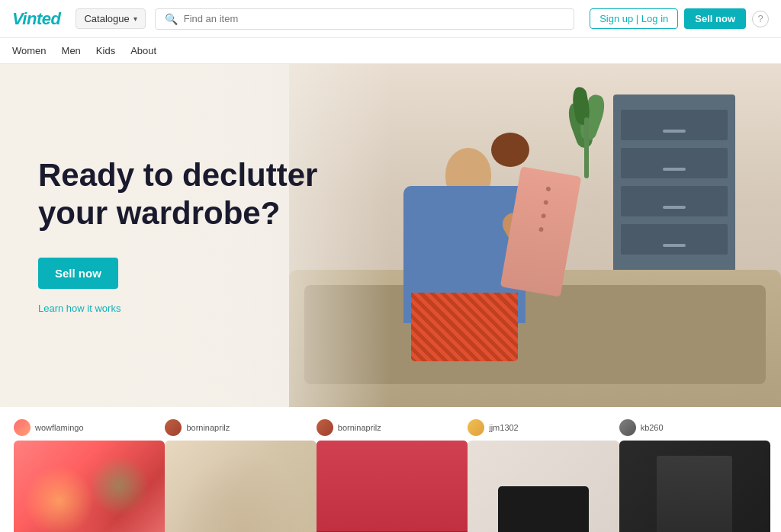  What do you see at coordinates (693, 476) in the screenshot?
I see `product-column: kb260` at bounding box center [693, 476].